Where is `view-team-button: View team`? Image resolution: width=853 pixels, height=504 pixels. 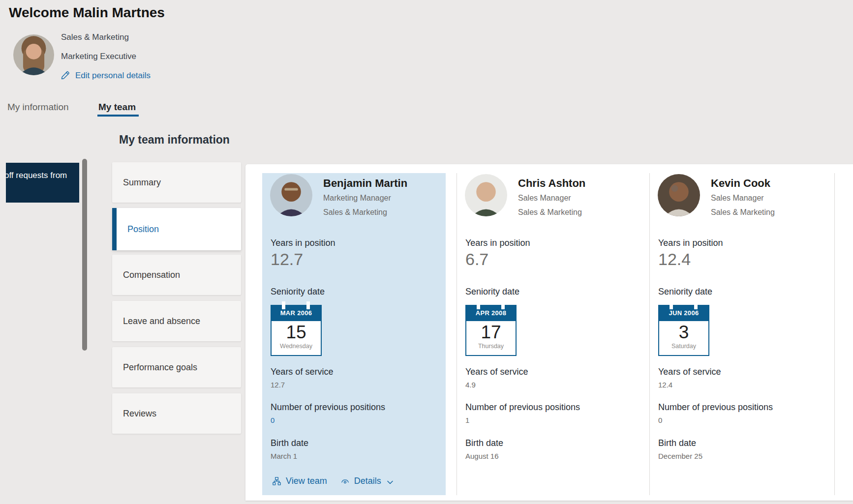 view-team-button: View team is located at coordinates (300, 481).